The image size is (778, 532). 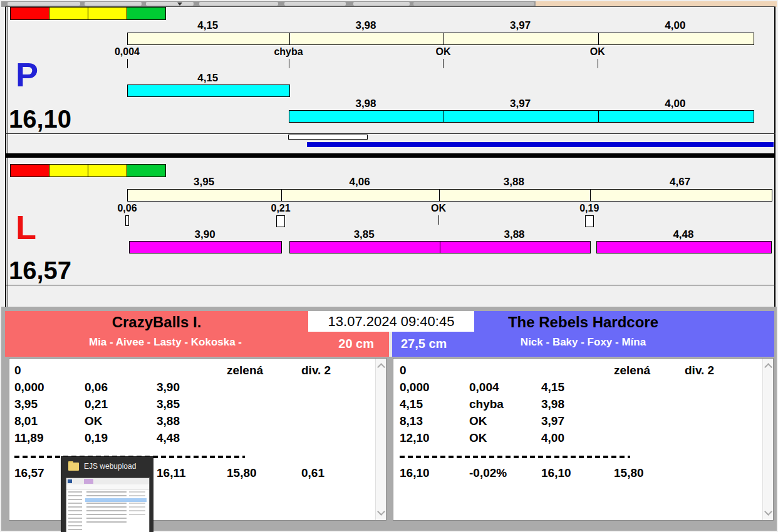 I want to click on folder-icon, so click(x=74, y=467).